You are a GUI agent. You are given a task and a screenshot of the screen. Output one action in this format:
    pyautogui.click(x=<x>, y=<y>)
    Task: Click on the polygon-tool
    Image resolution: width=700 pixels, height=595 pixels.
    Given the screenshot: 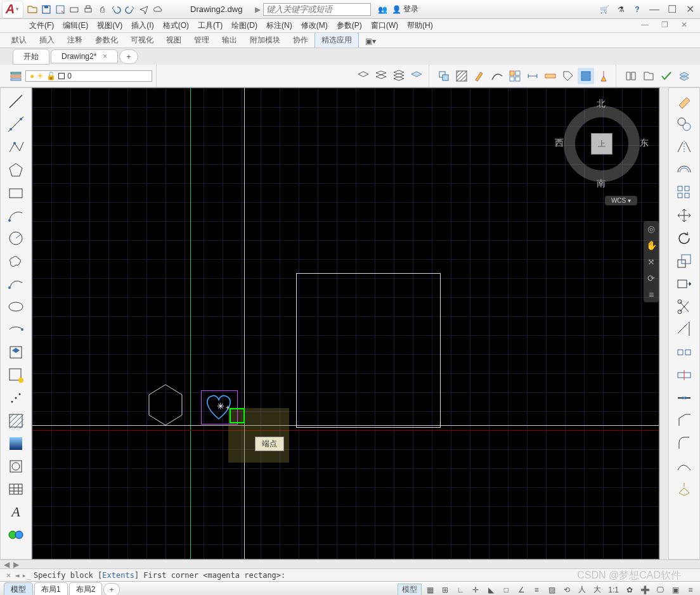 What is the action you would take?
    pyautogui.click(x=16, y=170)
    